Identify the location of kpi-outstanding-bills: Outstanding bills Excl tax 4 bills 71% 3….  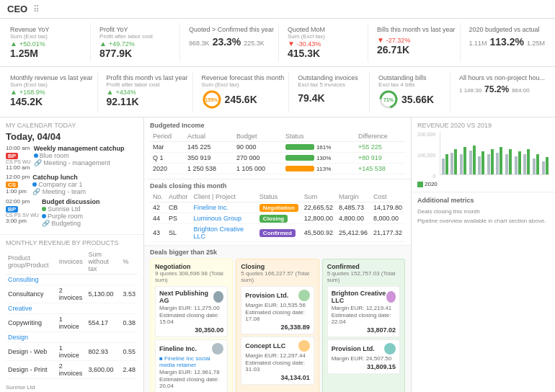
(412, 92).